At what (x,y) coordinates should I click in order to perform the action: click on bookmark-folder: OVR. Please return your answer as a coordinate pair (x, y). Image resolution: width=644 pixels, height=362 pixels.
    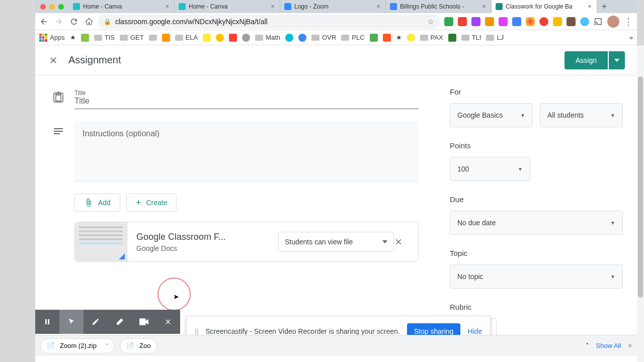
    Looking at the image, I should click on (324, 37).